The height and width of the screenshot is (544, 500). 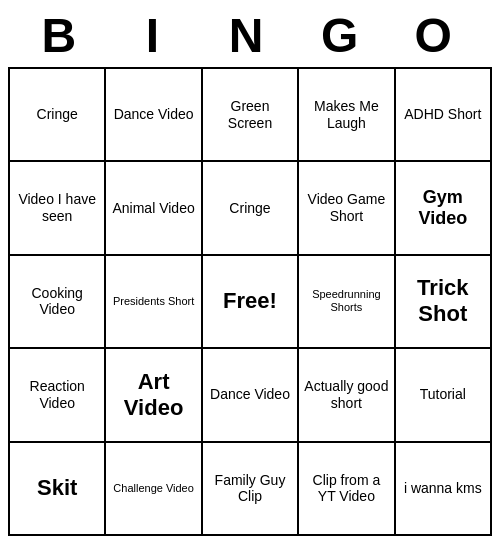 I want to click on bingo-cell-21: Challenge Video, so click(x=154, y=490).